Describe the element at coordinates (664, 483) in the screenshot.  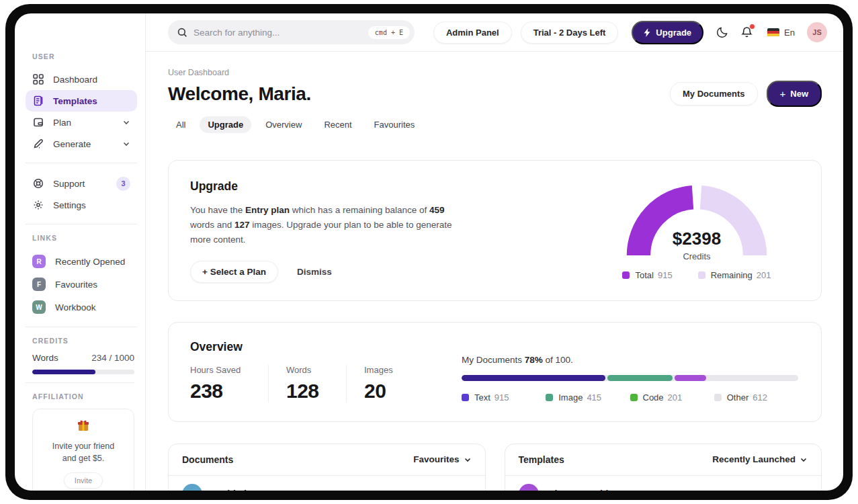
I see `template-list-item: Blog Post Title in Workbook` at that location.